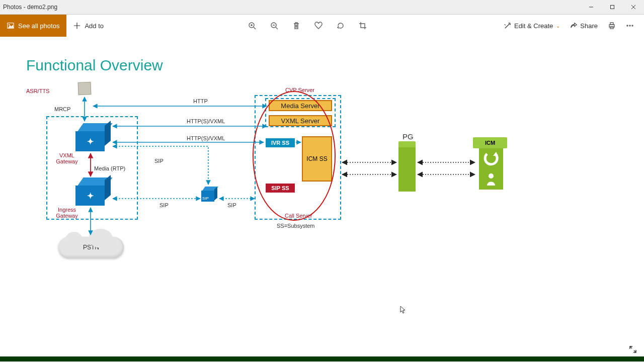 Image resolution: width=644 pixels, height=362 pixels. What do you see at coordinates (94, 26) in the screenshot?
I see `add-to-label: Add to` at bounding box center [94, 26].